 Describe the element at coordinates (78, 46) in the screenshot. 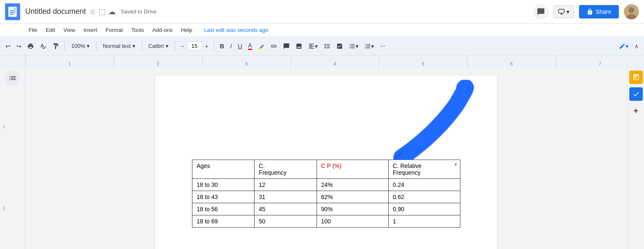

I see `zoom-value: 100%` at that location.